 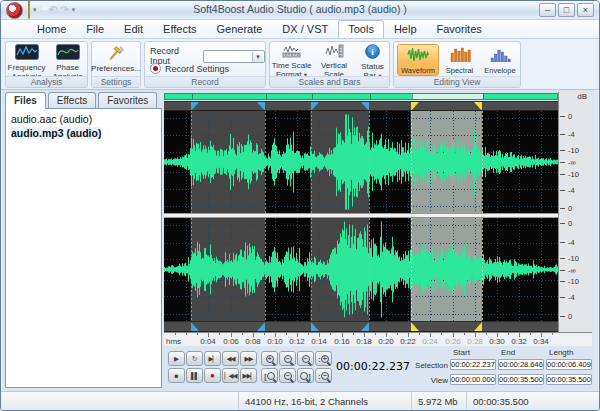 What do you see at coordinates (500, 60) in the screenshot?
I see `envelope-view-button: Envelope` at bounding box center [500, 60].